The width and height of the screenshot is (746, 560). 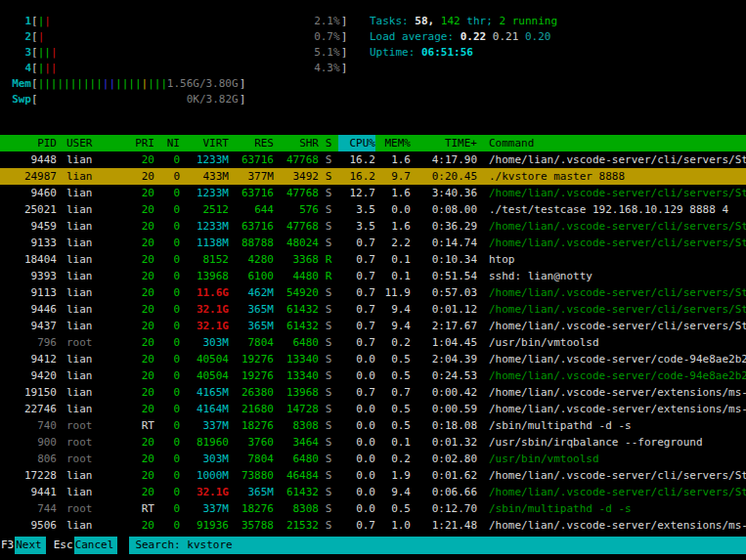 I want to click on cell-res: 35788, so click(x=251, y=526).